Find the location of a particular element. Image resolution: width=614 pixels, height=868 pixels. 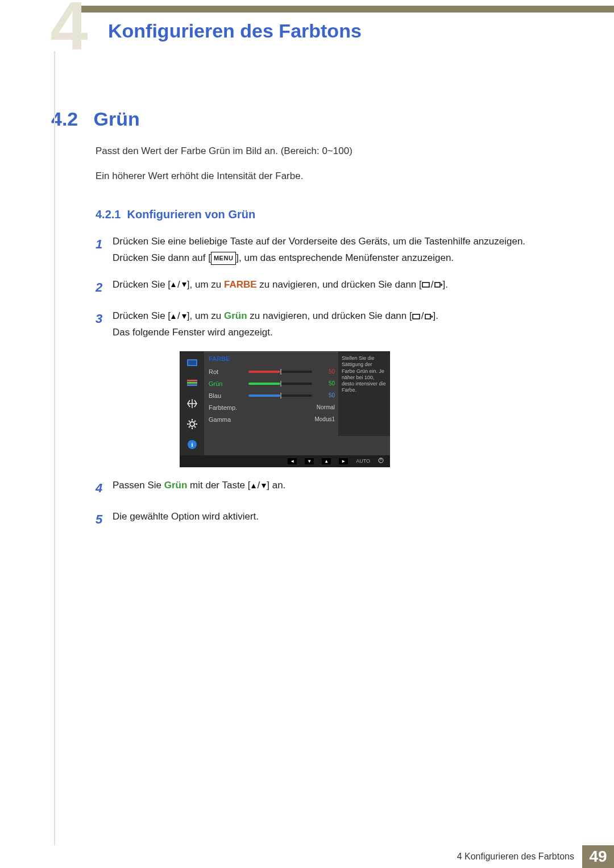

osd-nav-bar: ◄ ▼ ▲ ► AUTO is located at coordinates (285, 461).